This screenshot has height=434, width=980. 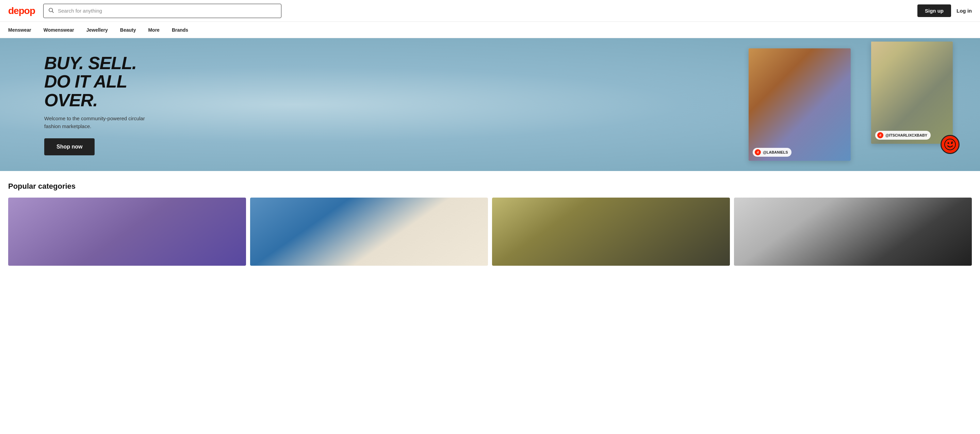 What do you see at coordinates (490, 187) in the screenshot?
I see `popular-categories-title: Popular categories` at bounding box center [490, 187].